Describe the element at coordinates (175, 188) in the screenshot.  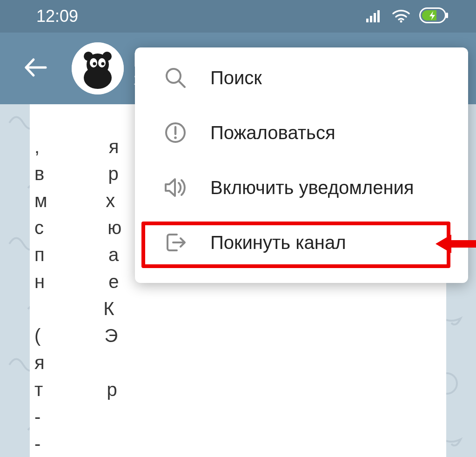
I see `speaker-icon` at that location.